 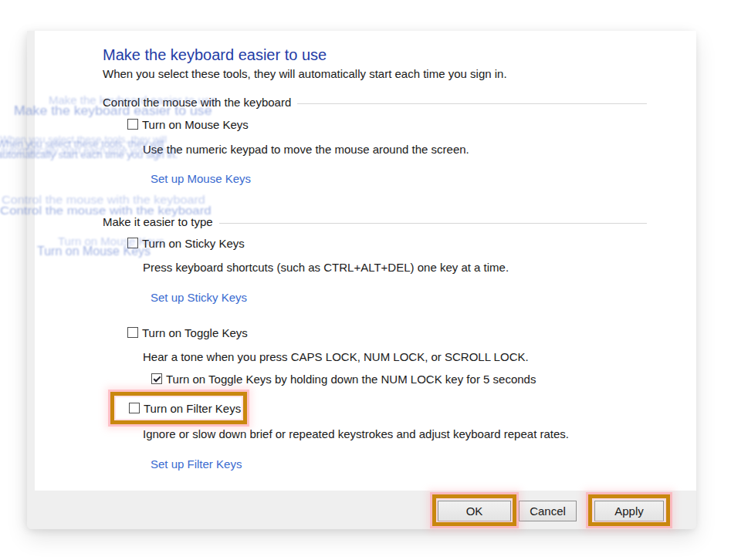 I want to click on toggle-keys-label: Turn on Toggle Keys, so click(x=195, y=333).